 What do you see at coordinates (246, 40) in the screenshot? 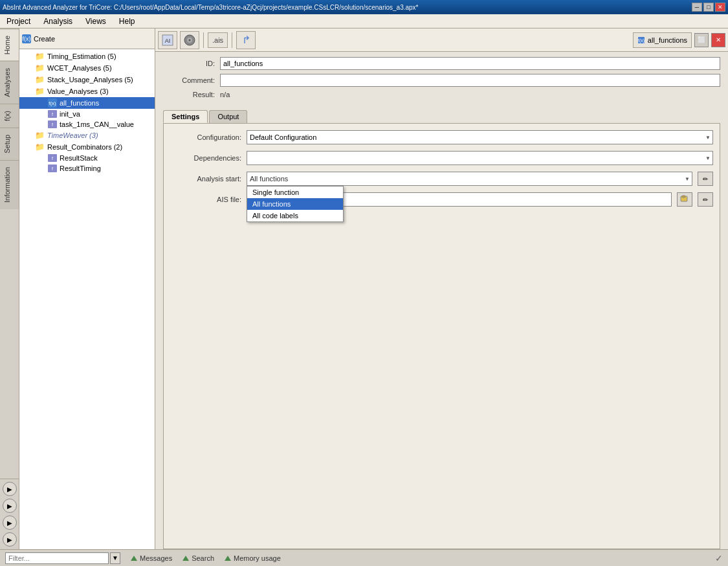
I see `toolbar-arrow-btn: ↱` at bounding box center [246, 40].